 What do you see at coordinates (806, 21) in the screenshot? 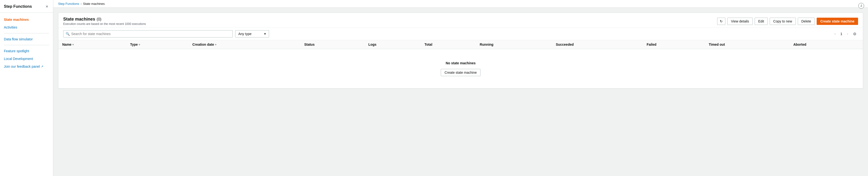
I see `delete-button: Delete` at bounding box center [806, 21].